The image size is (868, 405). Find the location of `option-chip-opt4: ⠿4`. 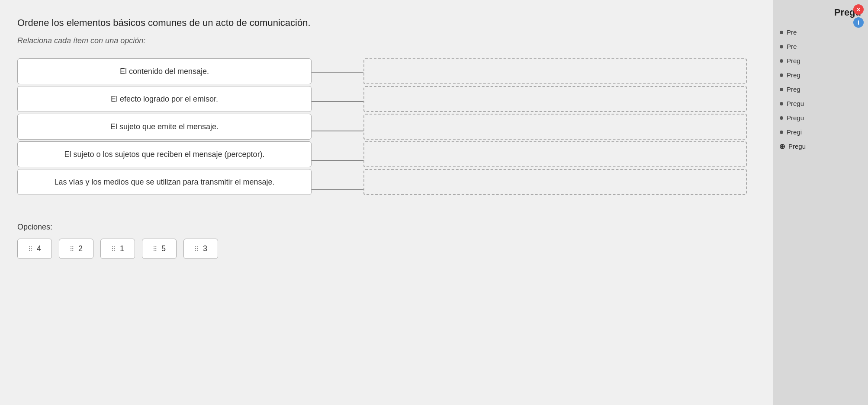

option-chip-opt4: ⠿4 is located at coordinates (35, 249).